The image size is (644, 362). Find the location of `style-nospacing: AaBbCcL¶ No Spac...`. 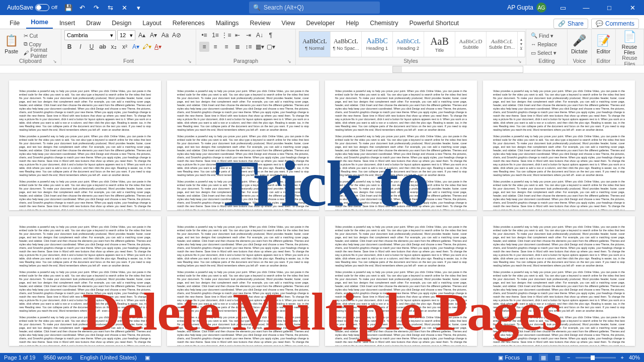

style-nospacing: AaBbCcL¶ No Spac... is located at coordinates (346, 44).